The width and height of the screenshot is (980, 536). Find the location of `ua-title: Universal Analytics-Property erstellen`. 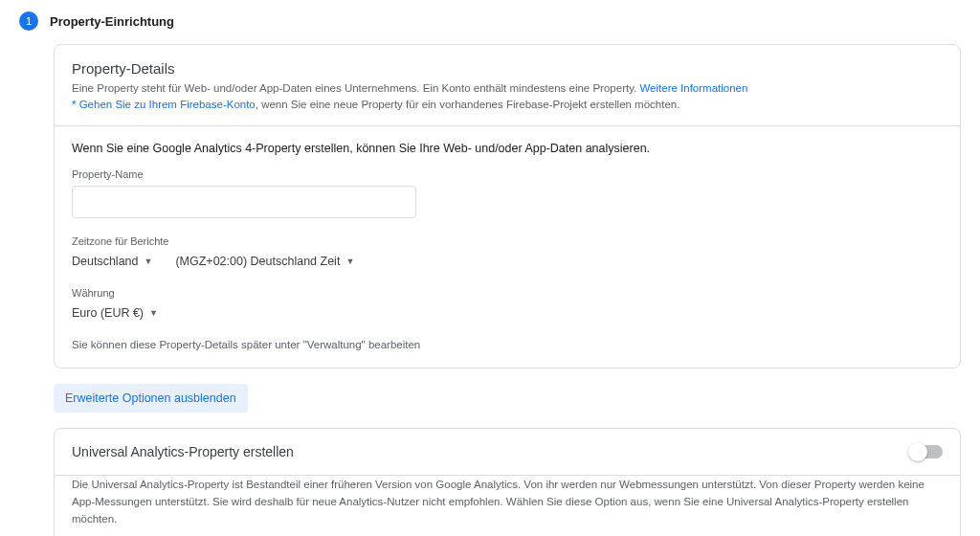

ua-title: Universal Analytics-Property erstellen is located at coordinates (183, 452).